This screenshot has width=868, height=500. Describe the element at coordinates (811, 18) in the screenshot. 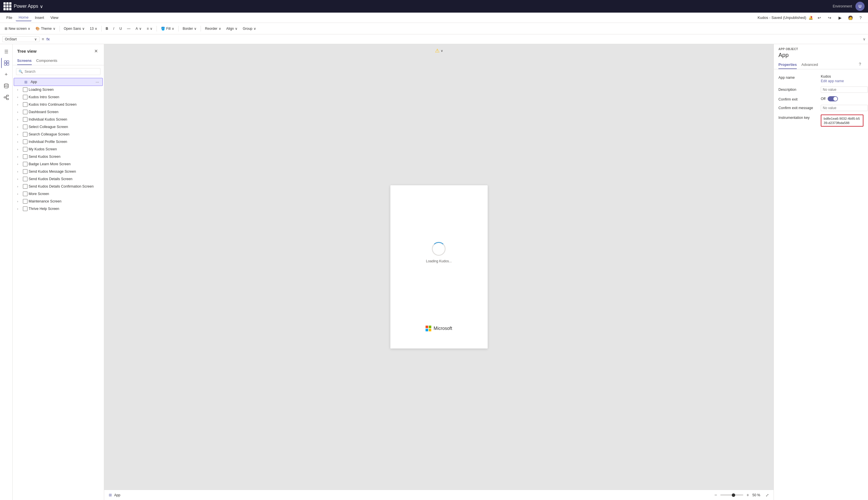

I see `notification-badge: 🔔` at that location.